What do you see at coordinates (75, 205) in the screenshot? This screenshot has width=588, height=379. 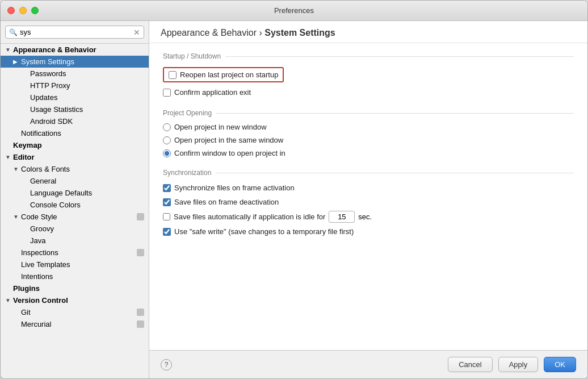 I see `sidebar-item-console-colors: Console Colors` at bounding box center [75, 205].